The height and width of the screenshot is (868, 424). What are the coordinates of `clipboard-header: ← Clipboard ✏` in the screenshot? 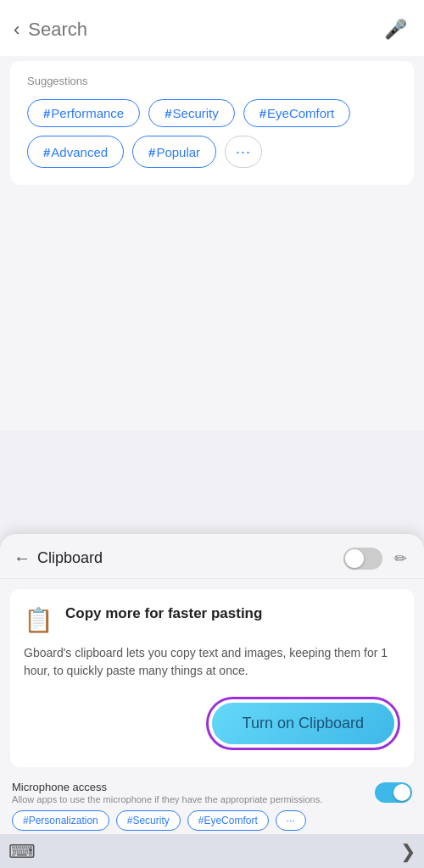 It's located at (212, 556).